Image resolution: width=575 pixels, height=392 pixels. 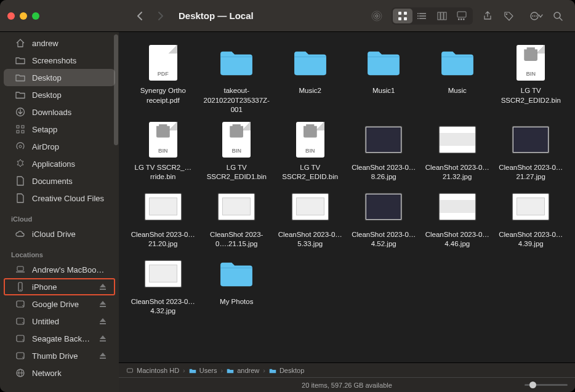 I want to click on file-item: CleanShot 2023-0…21.32.jpg, so click(x=457, y=151).